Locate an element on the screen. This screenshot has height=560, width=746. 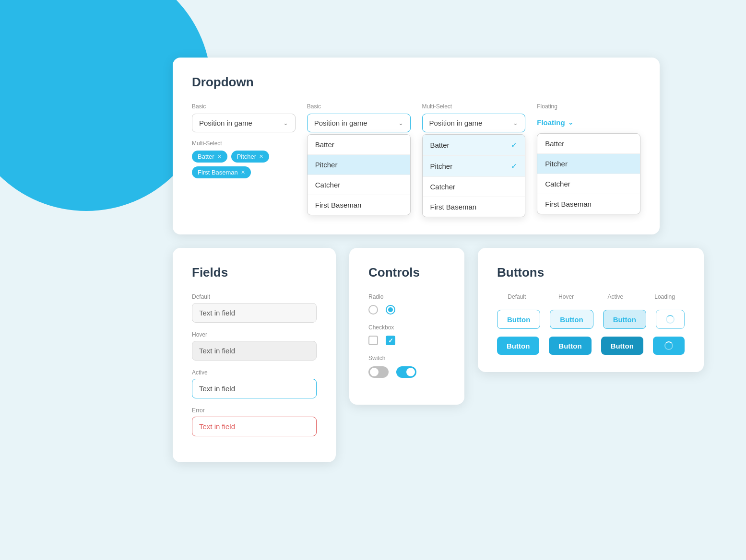
col4-item-catcher-label: Catcher is located at coordinates (557, 184).